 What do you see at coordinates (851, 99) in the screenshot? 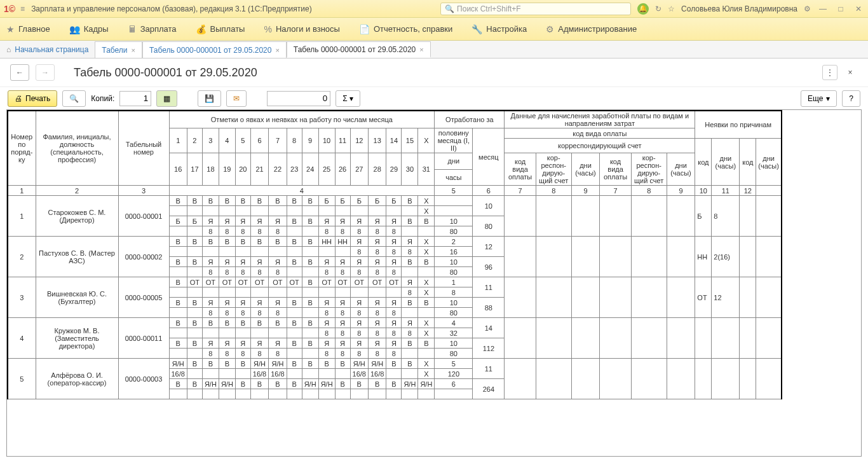
I see `help-button: ?` at bounding box center [851, 99].